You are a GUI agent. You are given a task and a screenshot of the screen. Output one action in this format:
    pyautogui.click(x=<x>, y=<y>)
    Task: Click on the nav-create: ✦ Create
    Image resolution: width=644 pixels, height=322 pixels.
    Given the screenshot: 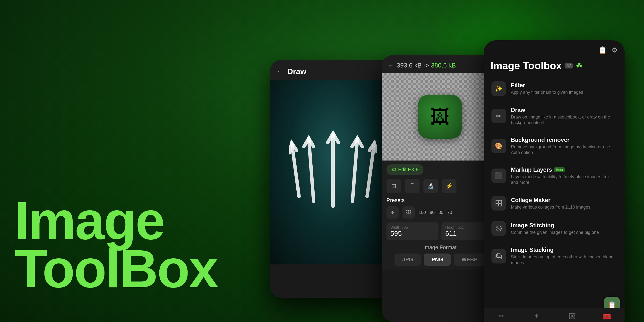 What is the action you would take?
    pyautogui.click(x=536, y=317)
    